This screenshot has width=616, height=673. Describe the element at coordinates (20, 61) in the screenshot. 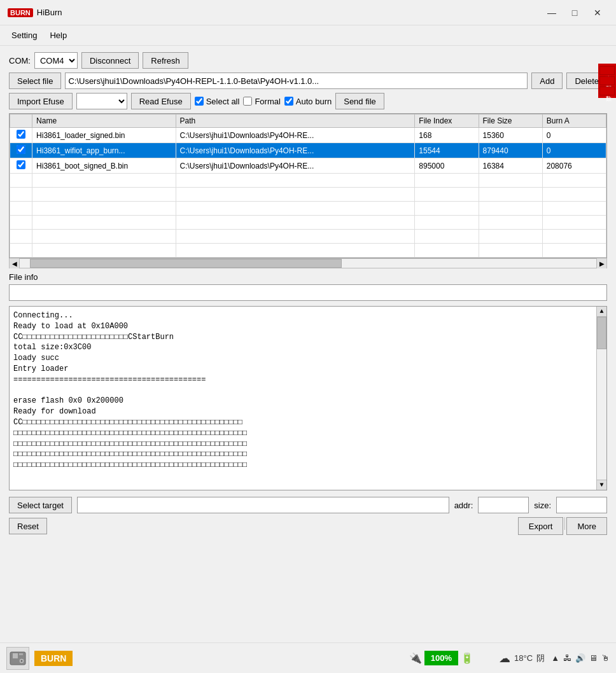

I see `com-label: COM:` at that location.